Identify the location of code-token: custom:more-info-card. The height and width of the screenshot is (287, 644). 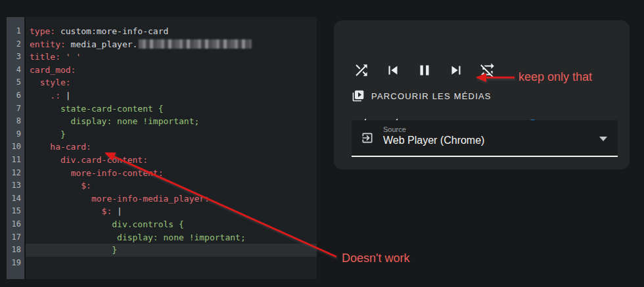
(112, 32).